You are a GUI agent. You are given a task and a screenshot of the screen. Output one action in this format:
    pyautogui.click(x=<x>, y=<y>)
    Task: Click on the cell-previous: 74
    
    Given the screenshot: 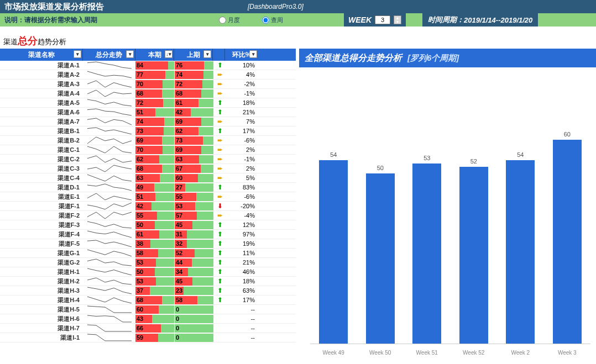 What is the action you would take?
    pyautogui.click(x=194, y=75)
    